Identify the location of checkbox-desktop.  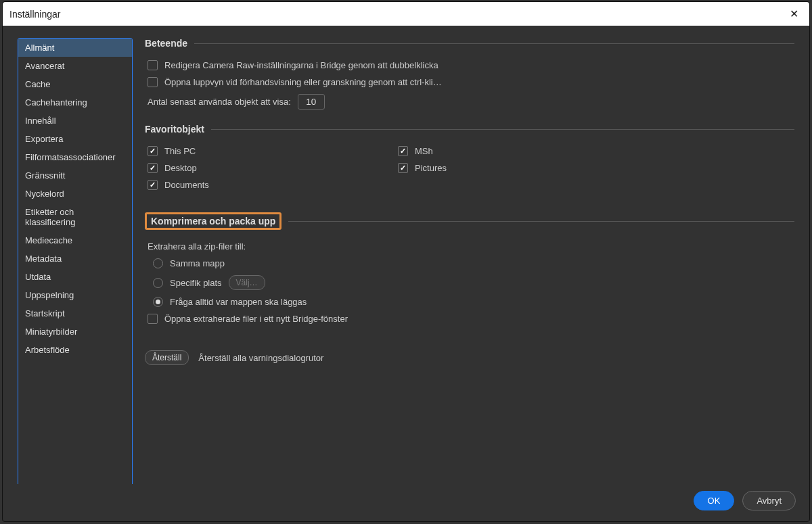
(153, 168).